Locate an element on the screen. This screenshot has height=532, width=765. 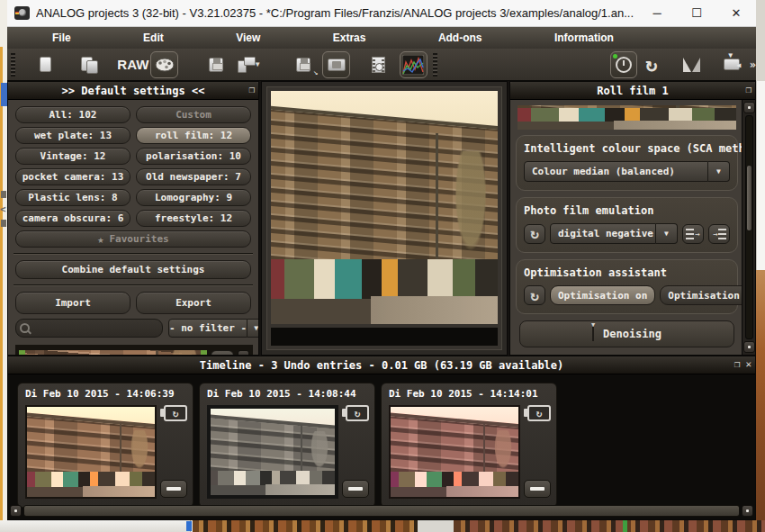
redo-button: ↻ is located at coordinates (652, 65).